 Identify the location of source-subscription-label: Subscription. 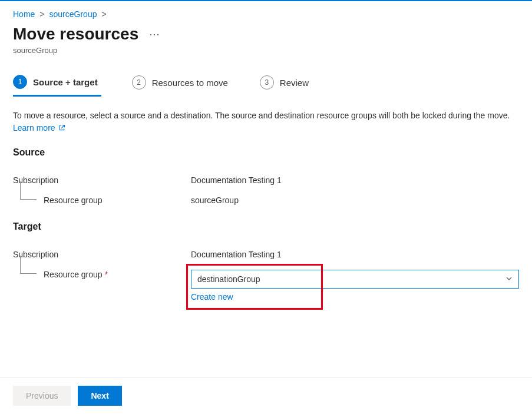
(102, 180).